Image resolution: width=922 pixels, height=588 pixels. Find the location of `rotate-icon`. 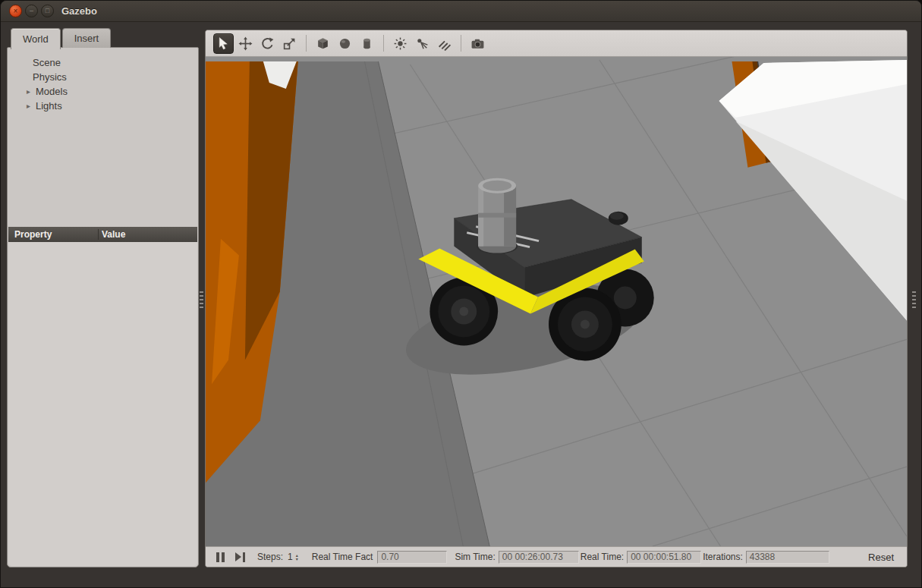

rotate-icon is located at coordinates (267, 44).